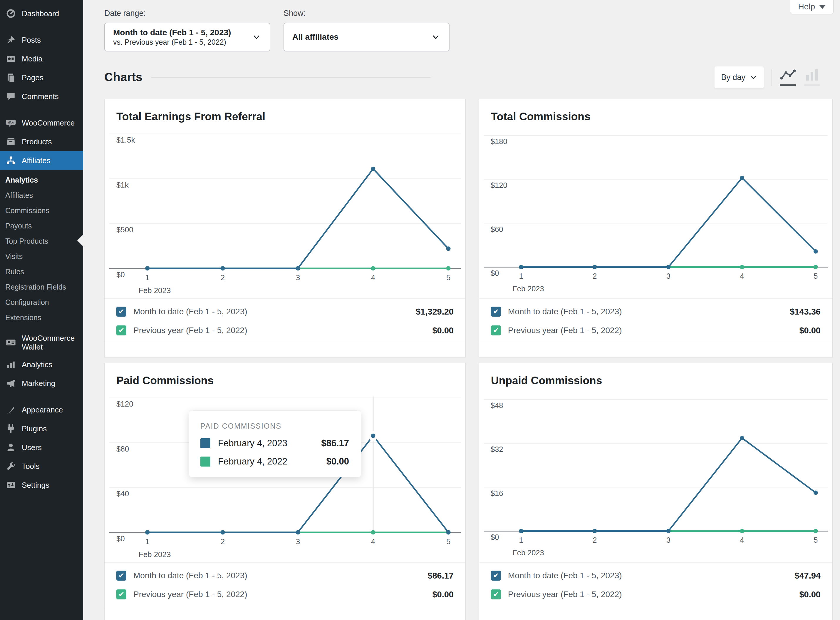  I want to click on chart-legend: ✔Month to date (Feb 1 - 5, 2023)$86.17✔P…, so click(285, 585).